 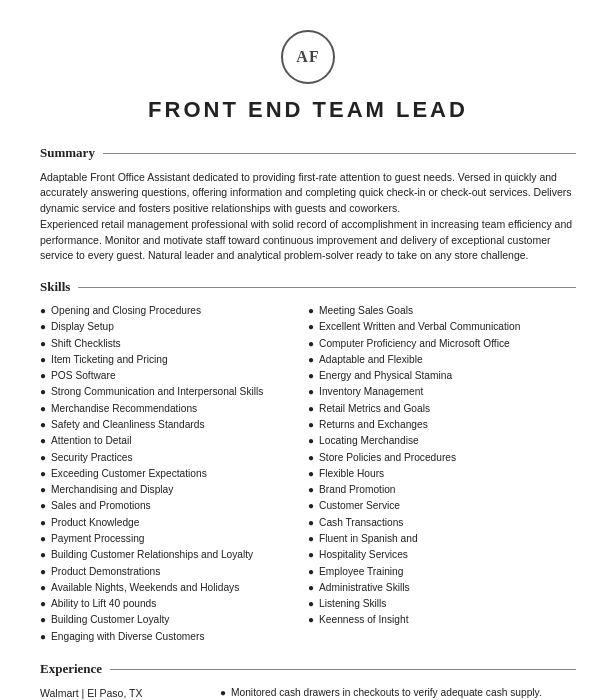 I want to click on skill-item: ●Product Demonstrations, so click(x=169, y=572).